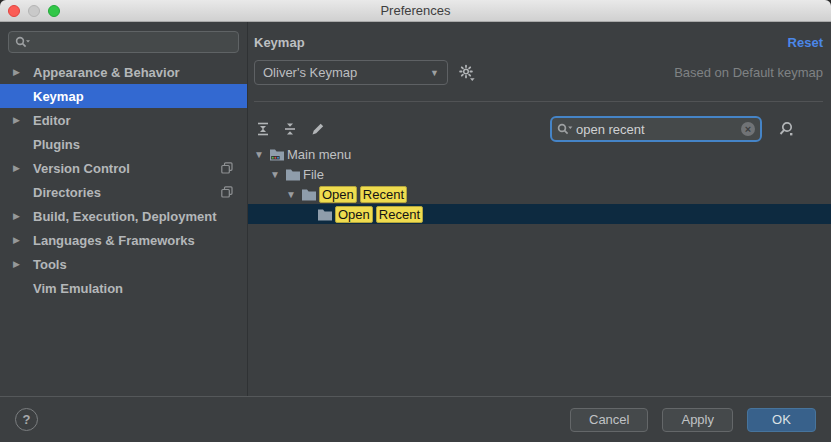 This screenshot has width=831, height=442. What do you see at coordinates (748, 129) in the screenshot?
I see `clear-search-icon: ×` at bounding box center [748, 129].